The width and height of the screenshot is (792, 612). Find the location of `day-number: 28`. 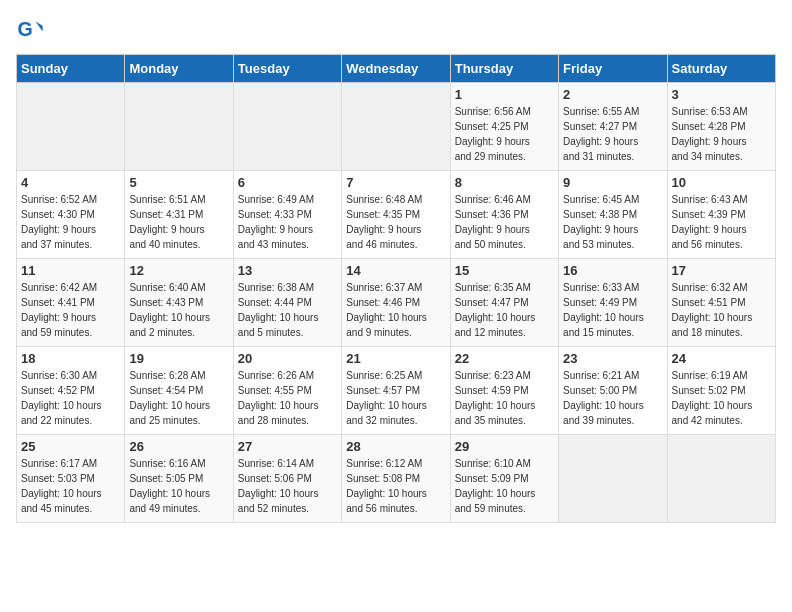

day-number: 28 is located at coordinates (396, 446).